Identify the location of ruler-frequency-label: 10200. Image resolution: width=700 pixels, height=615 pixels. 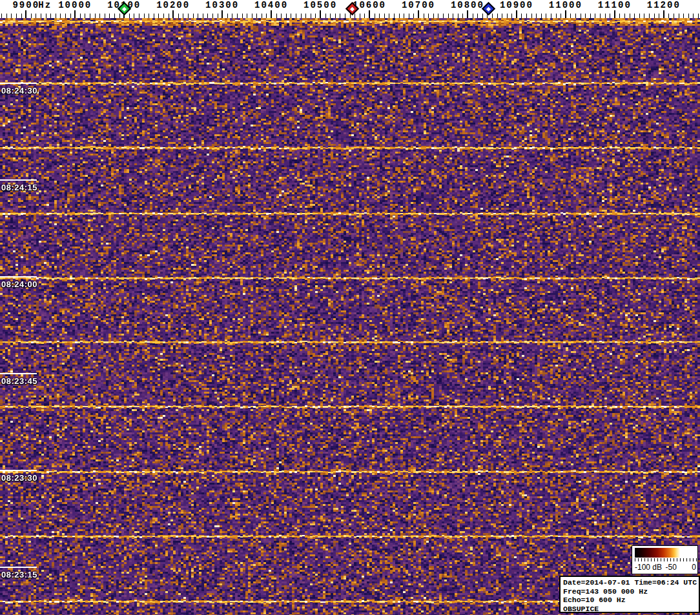
(173, 5).